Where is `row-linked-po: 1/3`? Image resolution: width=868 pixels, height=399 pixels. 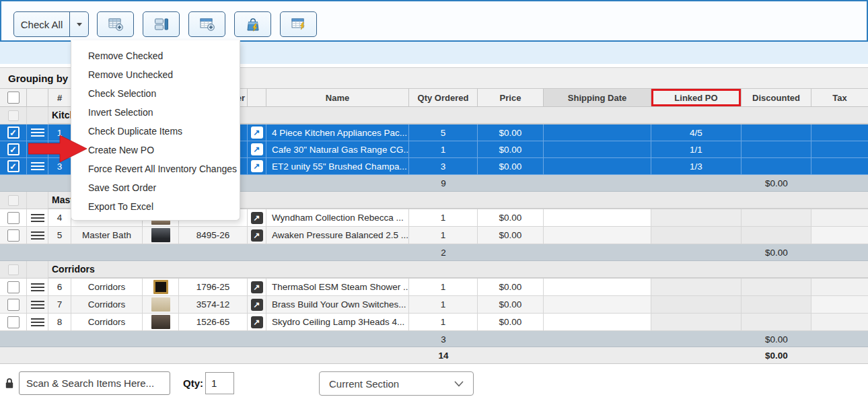
row-linked-po: 1/3 is located at coordinates (696, 167).